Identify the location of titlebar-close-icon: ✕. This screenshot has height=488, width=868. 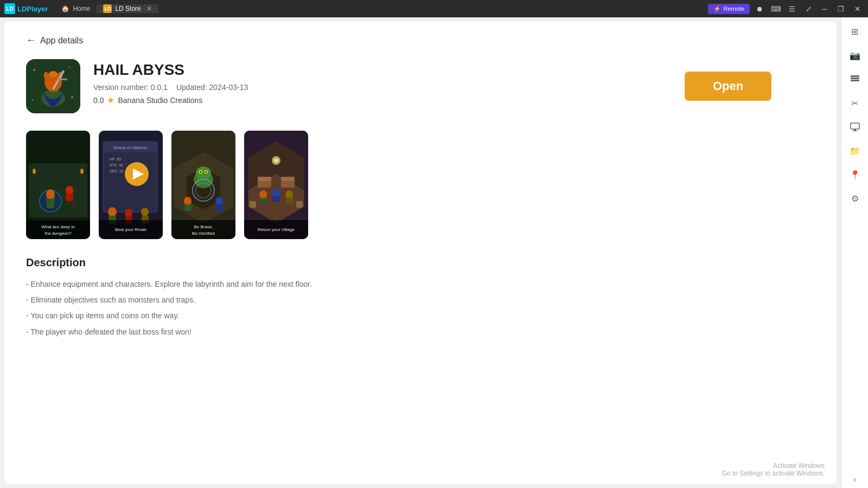
(857, 9).